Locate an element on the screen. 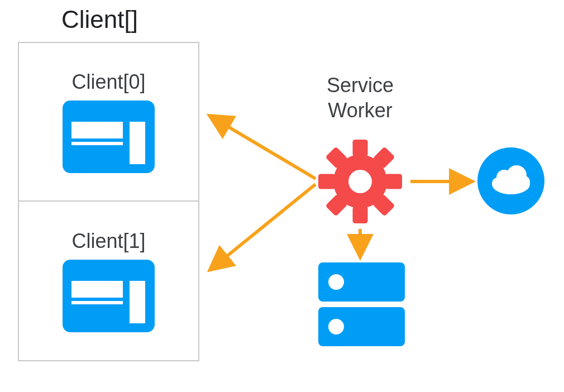 Image resolution: width=564 pixels, height=392 pixels. arrow-sw-to-client1 is located at coordinates (264, 226).